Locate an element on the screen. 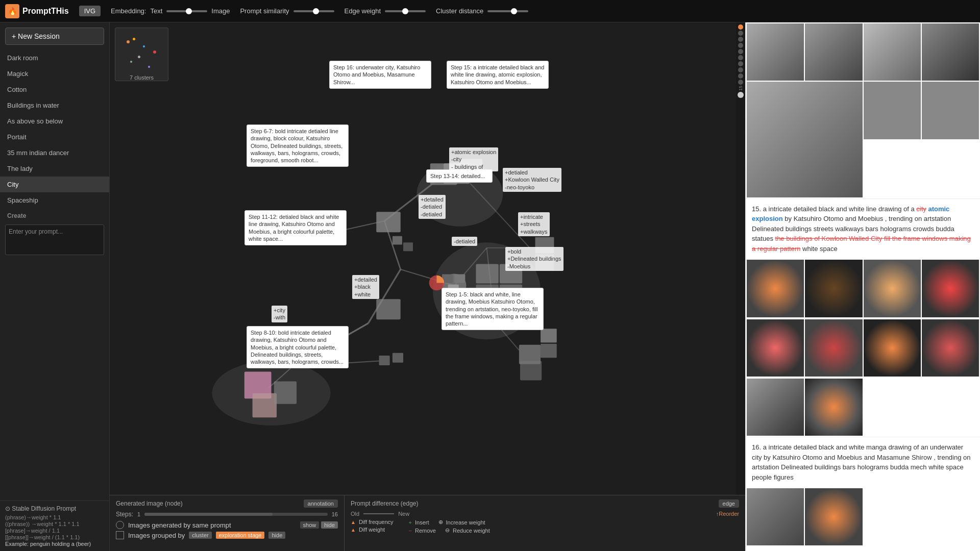 The height and width of the screenshot is (551, 980). old-new-row: Old New ↑Reorder is located at coordinates (545, 514).